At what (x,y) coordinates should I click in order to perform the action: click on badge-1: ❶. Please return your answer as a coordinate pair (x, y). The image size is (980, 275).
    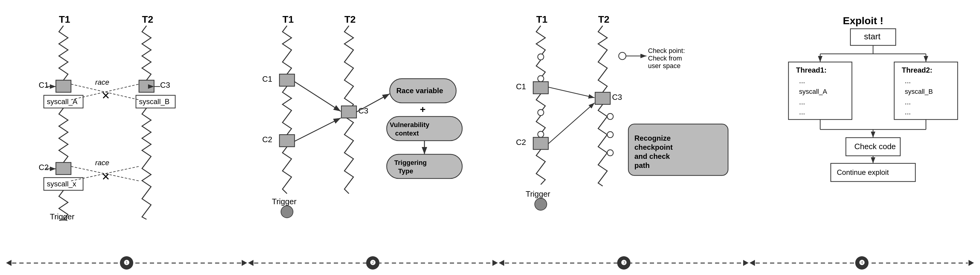
    Looking at the image, I should click on (126, 263).